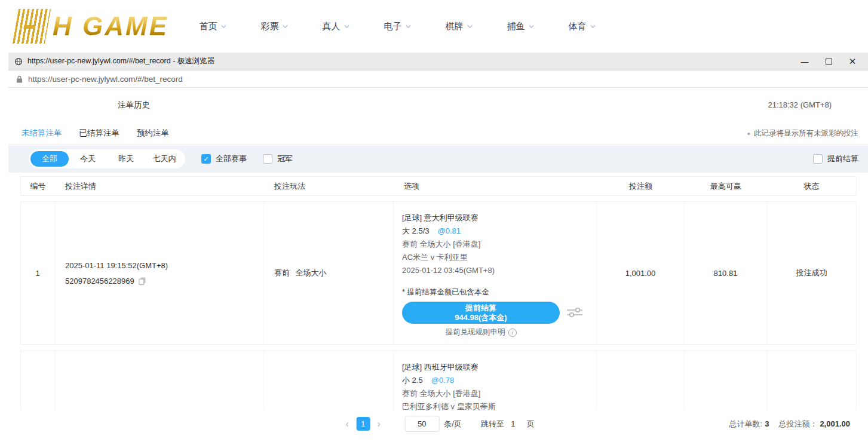  I want to click on nav-label: 彩票, so click(270, 26).